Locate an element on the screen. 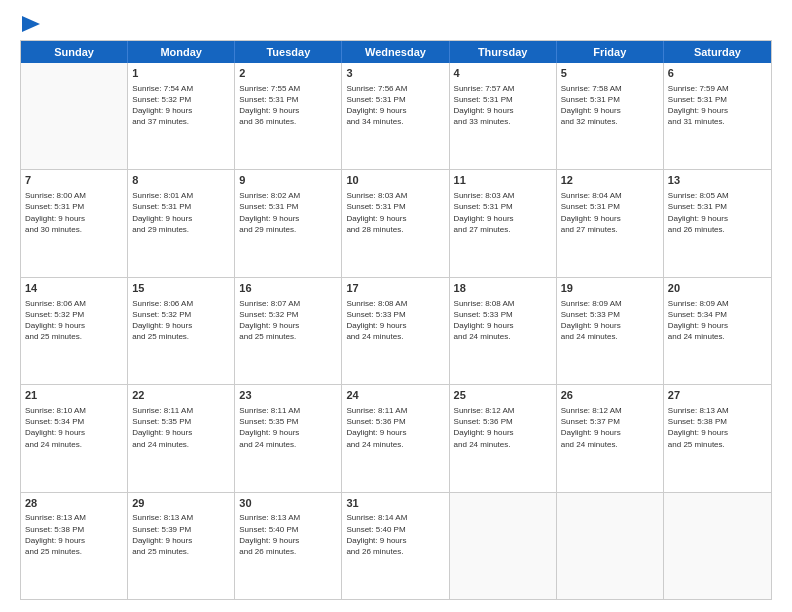  cell-line: and 30 minutes. is located at coordinates (74, 230).